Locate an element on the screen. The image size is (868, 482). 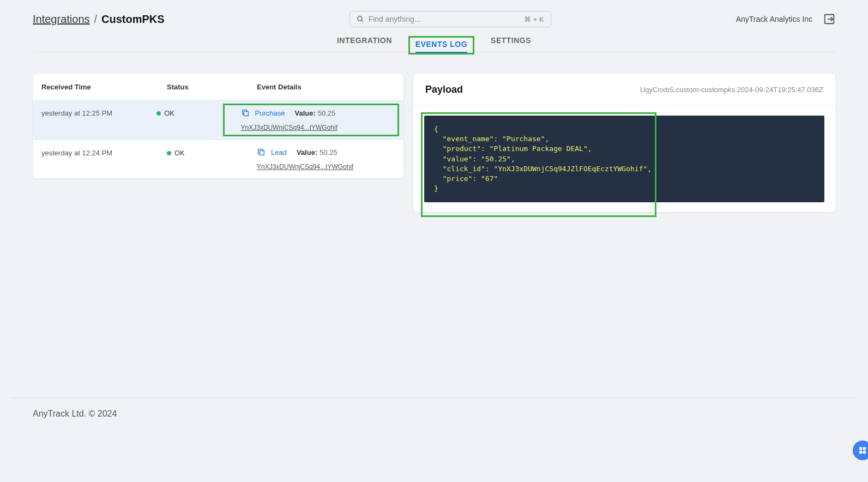
col-header-details: Event Details is located at coordinates (326, 87).